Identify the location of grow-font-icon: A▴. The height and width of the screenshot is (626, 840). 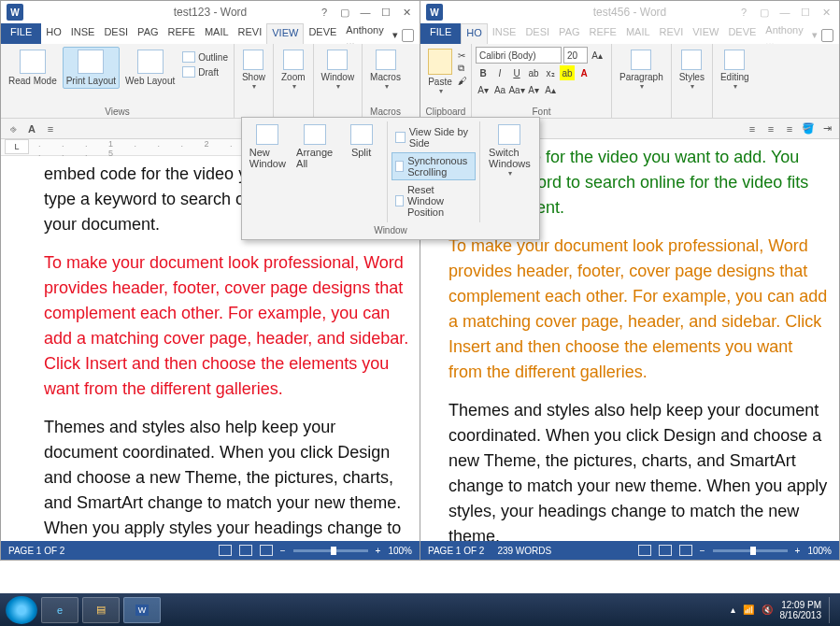
(597, 55).